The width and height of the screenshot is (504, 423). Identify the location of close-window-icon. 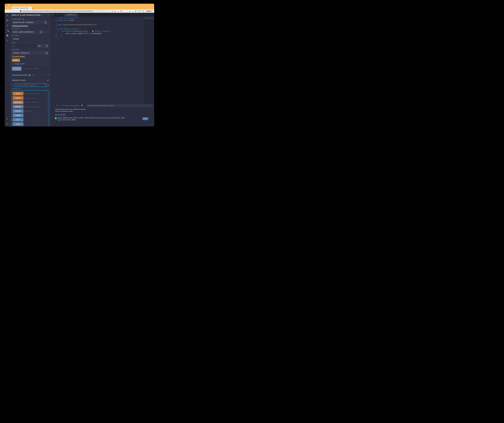
(7, 5).